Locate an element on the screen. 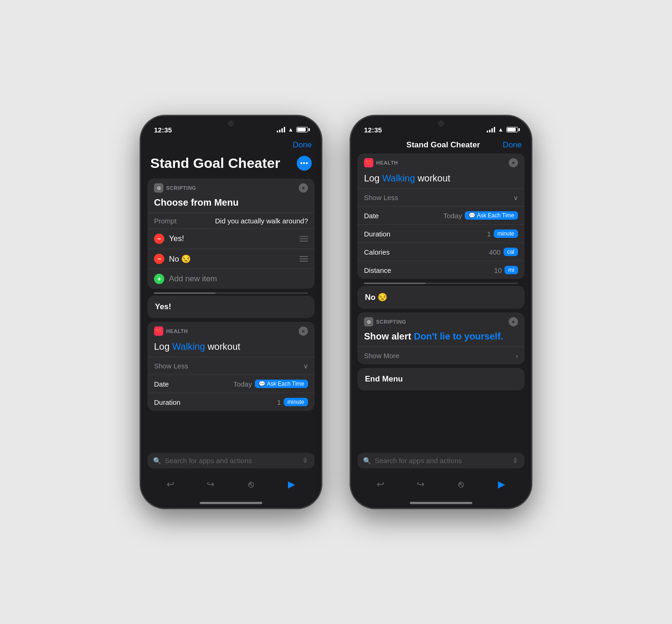 The width and height of the screenshot is (672, 624). menu-item-yes-text-1: Yes! is located at coordinates (176, 239).